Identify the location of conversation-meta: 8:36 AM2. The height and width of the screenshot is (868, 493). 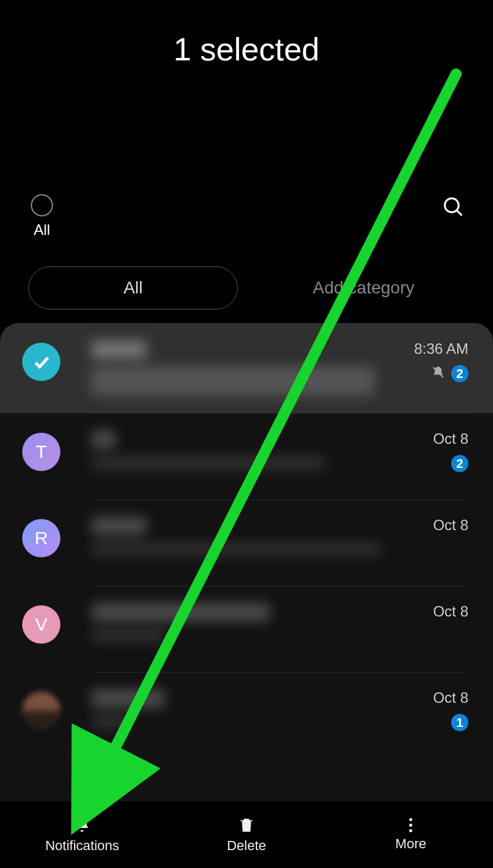
(441, 361).